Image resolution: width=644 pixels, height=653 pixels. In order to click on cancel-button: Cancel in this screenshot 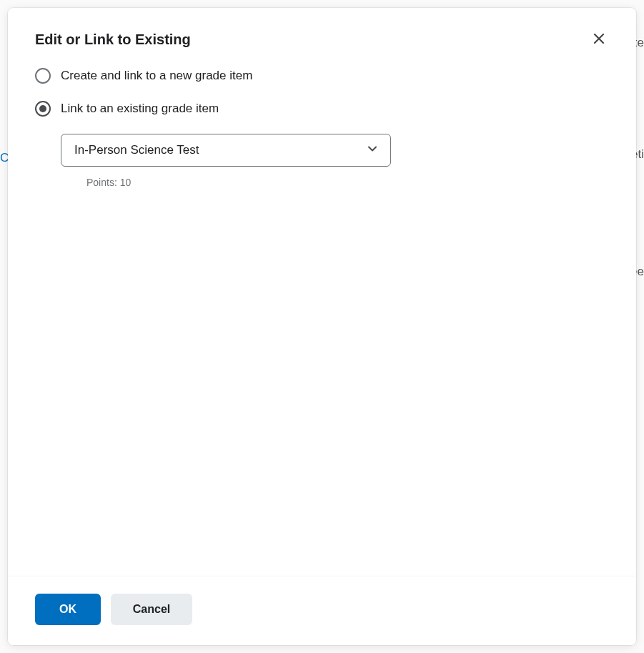, I will do `click(152, 609)`.